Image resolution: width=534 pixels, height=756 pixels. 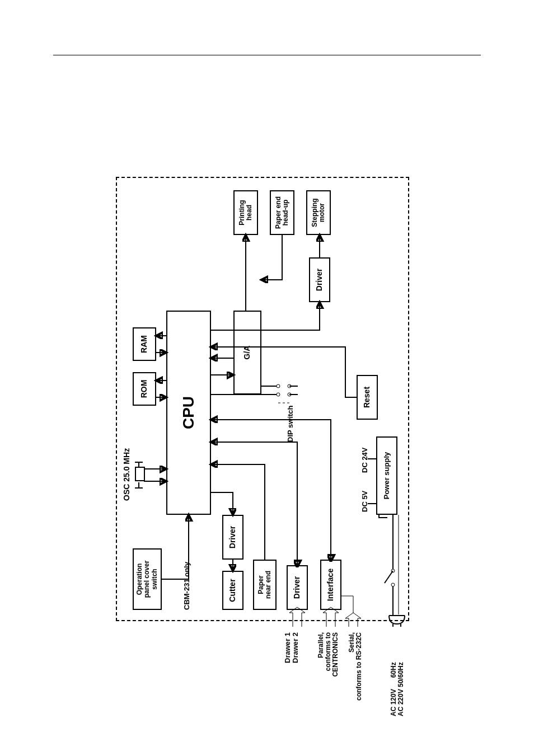 I want to click on osc-label: OSC 25.0 MHz, so click(x=127, y=475).